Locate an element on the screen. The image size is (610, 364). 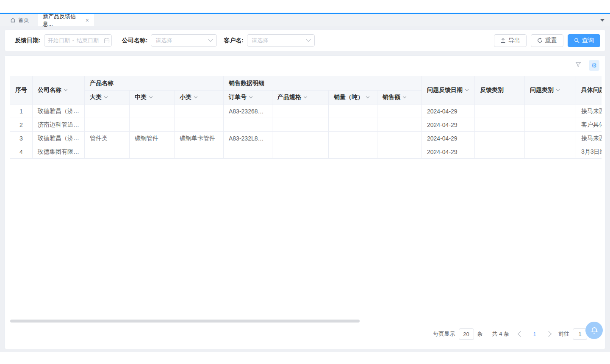
col-header-amount: 销售额 is located at coordinates (400, 97).